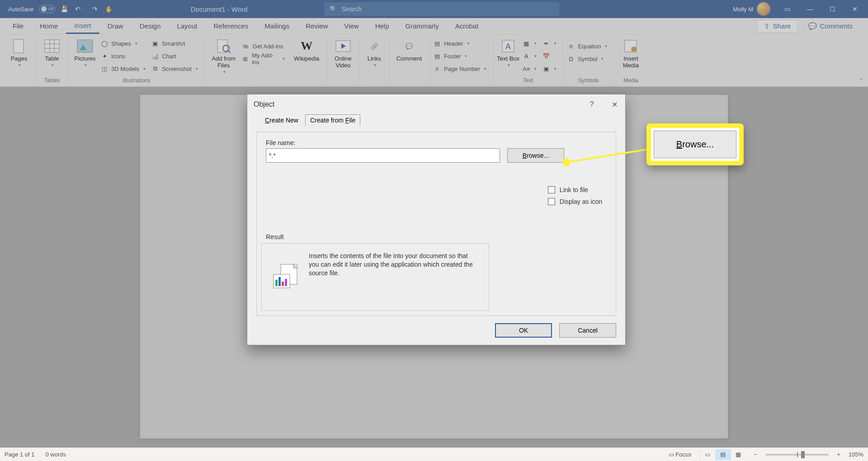 This screenshot has width=868, height=461. Describe the element at coordinates (104, 56) in the screenshot. I see `icons-icon: ✦` at that location.